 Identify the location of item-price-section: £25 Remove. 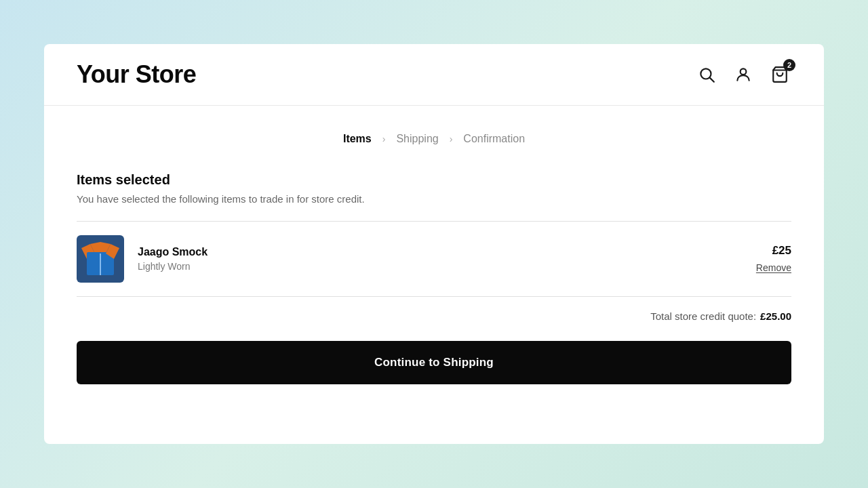
(774, 259).